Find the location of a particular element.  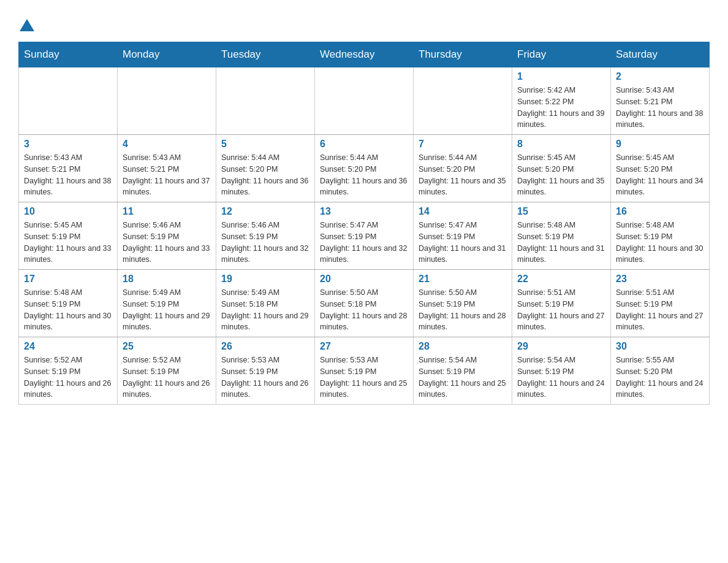

day-number: 28 is located at coordinates (463, 347).